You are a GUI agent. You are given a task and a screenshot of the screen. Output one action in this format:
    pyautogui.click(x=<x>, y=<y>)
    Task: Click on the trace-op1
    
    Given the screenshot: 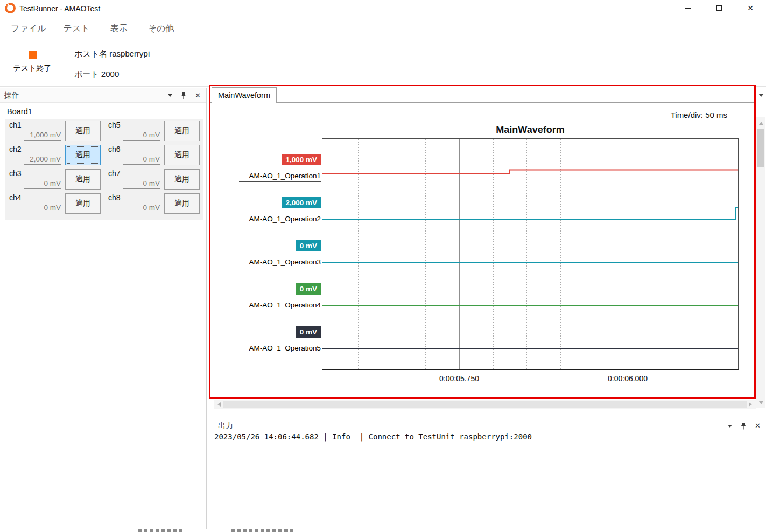 What is the action you would take?
    pyautogui.click(x=530, y=172)
    